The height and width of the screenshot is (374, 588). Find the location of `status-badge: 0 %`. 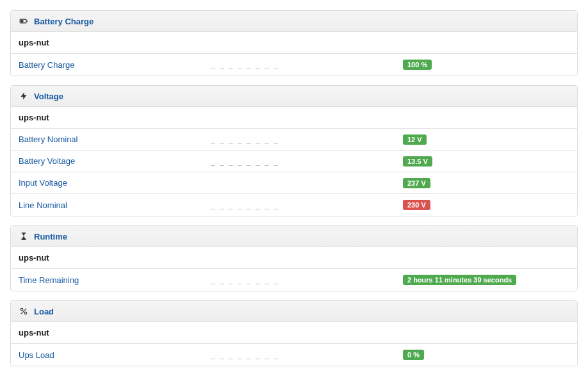

status-badge: 0 % is located at coordinates (414, 355).